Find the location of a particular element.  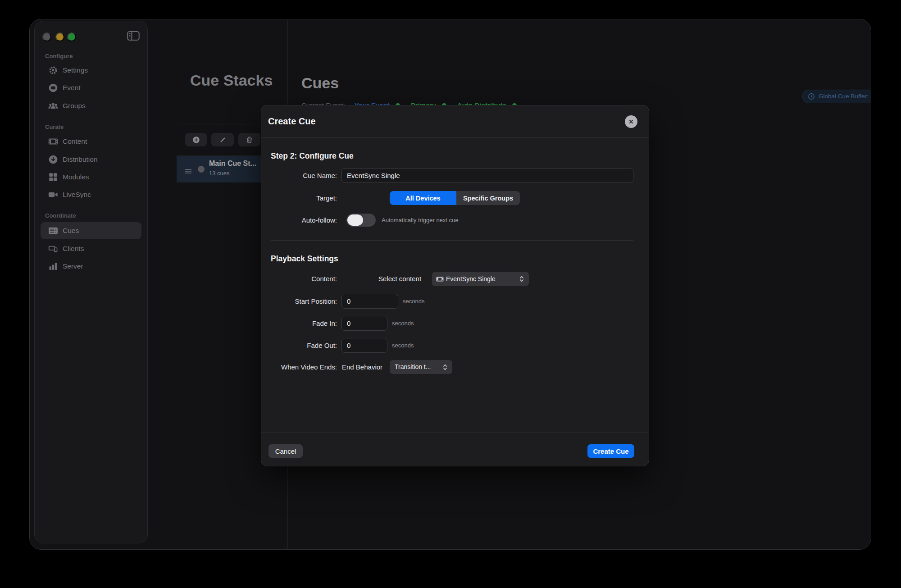

sidebar-item-cues: Cues is located at coordinates (91, 231).